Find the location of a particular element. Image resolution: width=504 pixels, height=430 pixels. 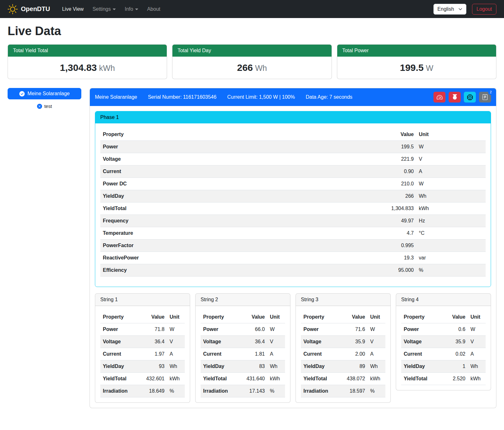

inverter-sidebar: Meine Solaranlage test is located at coordinates (44, 98).